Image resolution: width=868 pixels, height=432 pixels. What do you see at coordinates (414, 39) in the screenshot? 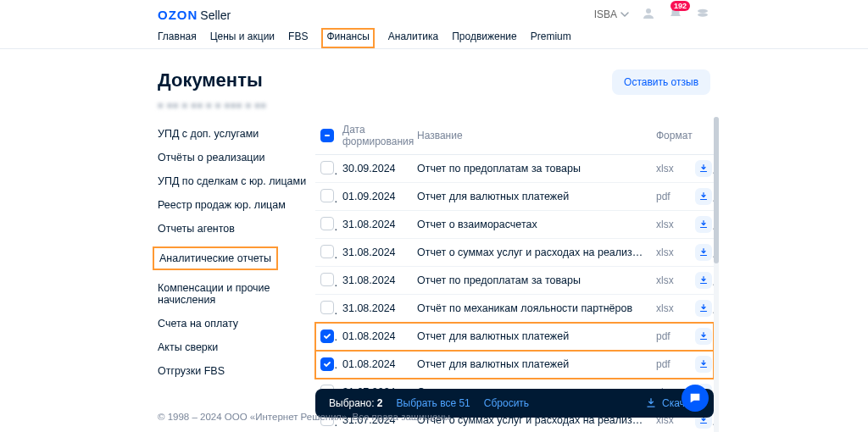
I see `nav-item-4: Аналитика` at bounding box center [414, 39].